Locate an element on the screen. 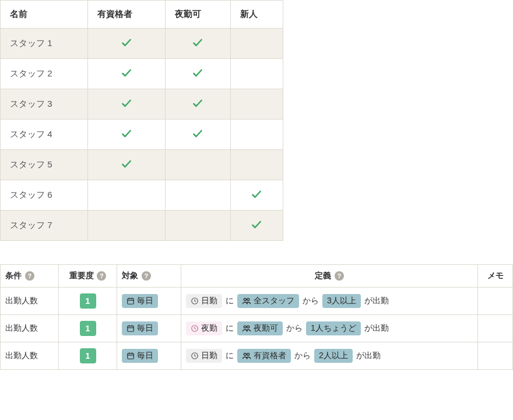 The width and height of the screenshot is (513, 420). group-pill: 夜勤可 is located at coordinates (260, 328).